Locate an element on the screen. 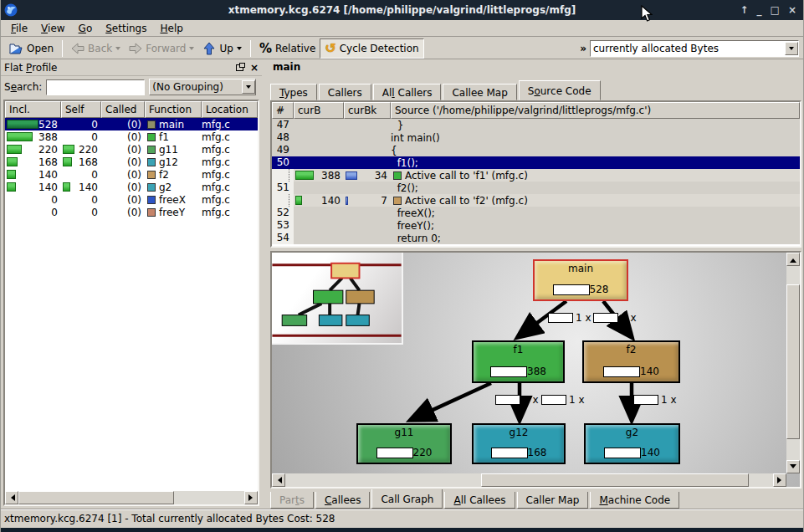 Image resolution: width=804 pixels, height=532 pixels. event-type-combo-arrow is located at coordinates (791, 49).